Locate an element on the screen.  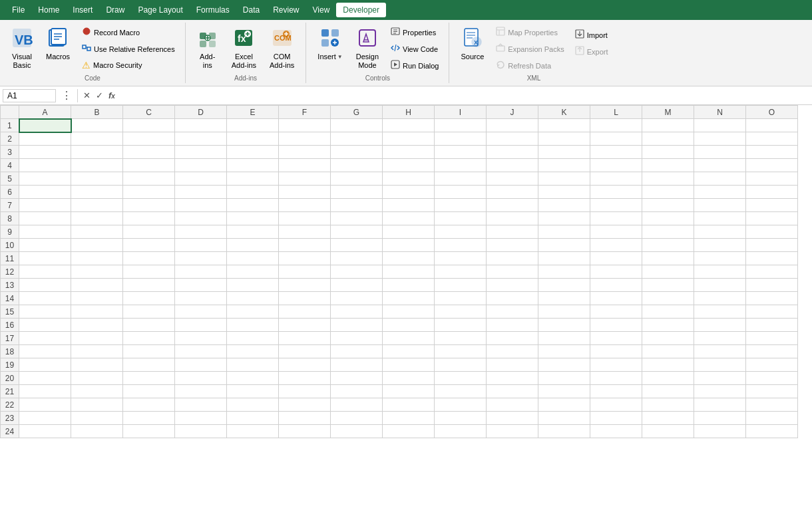
cell-H9 is located at coordinates (409, 232).